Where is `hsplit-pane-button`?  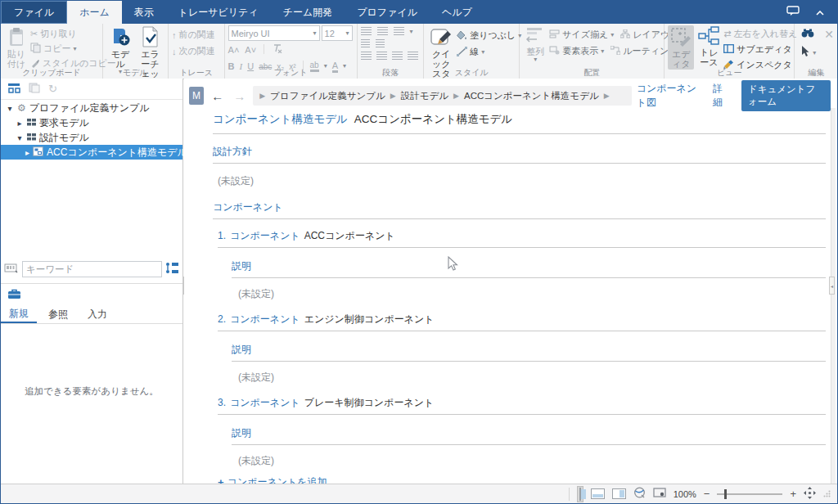 hsplit-pane-button is located at coordinates (597, 494).